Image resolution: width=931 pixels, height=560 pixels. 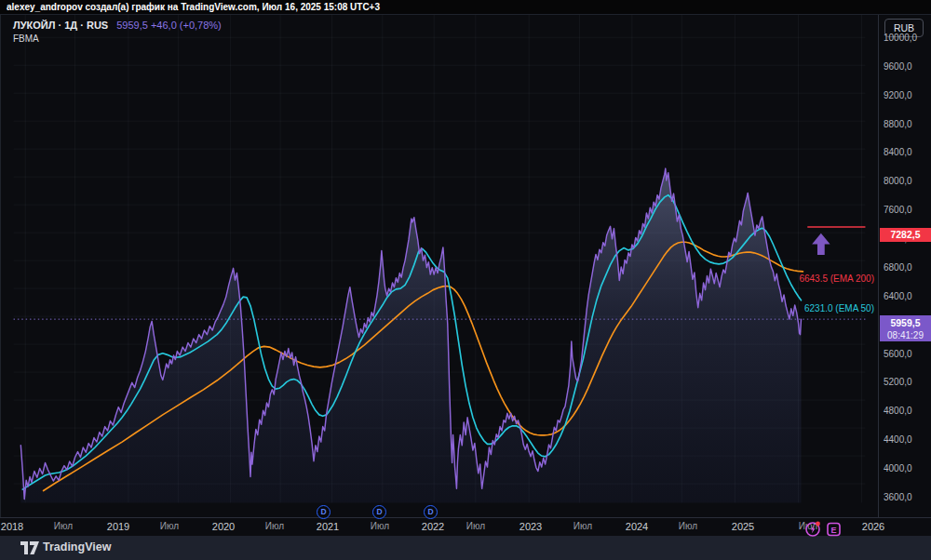 What do you see at coordinates (897, 180) in the screenshot?
I see `price-axis-label: 8000,0` at bounding box center [897, 180].